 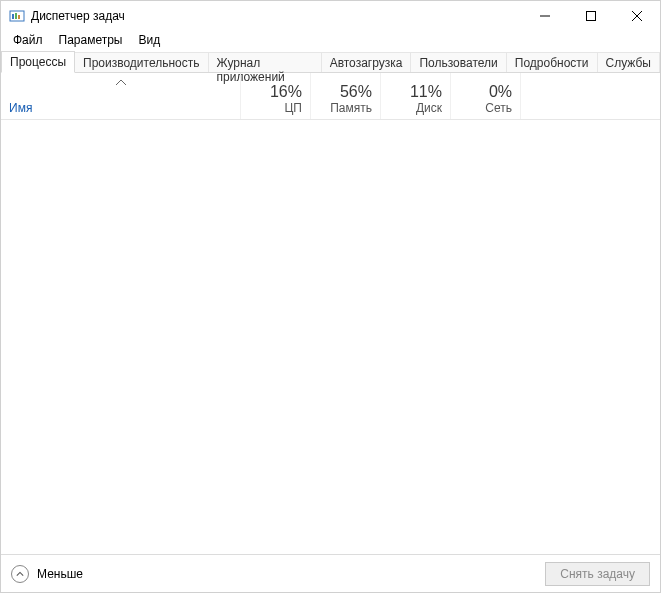 What do you see at coordinates (346, 96) in the screenshot?
I see `column-memory: 56% Память` at bounding box center [346, 96].